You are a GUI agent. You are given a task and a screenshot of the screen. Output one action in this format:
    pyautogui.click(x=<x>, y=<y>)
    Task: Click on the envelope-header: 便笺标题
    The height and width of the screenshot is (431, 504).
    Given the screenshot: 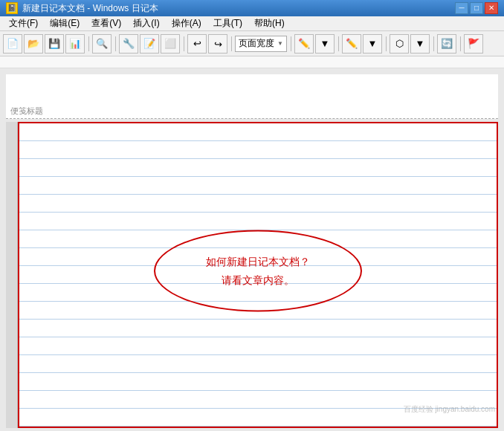 What is the action you would take?
    pyautogui.click(x=252, y=97)
    